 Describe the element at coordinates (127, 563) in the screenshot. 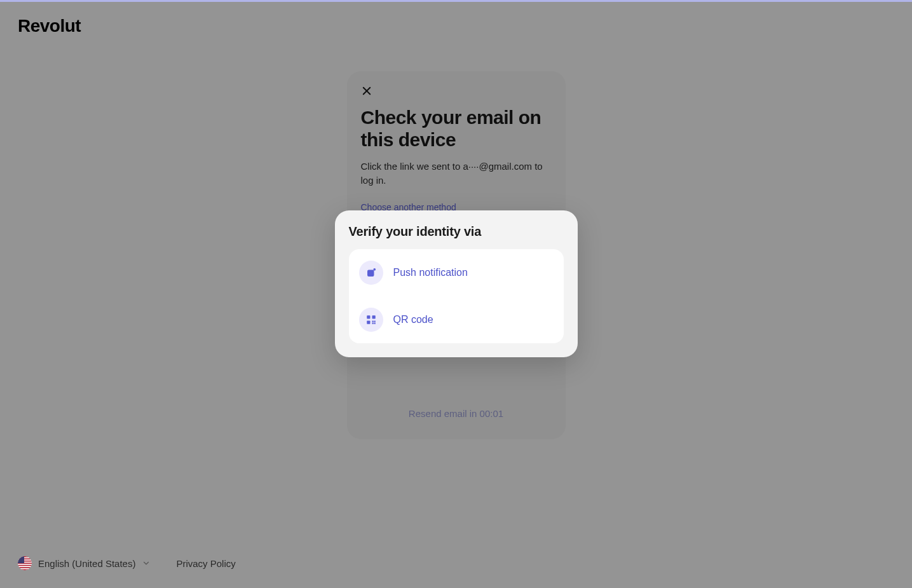

I see `footer: English (United States) Privacy Policy` at that location.